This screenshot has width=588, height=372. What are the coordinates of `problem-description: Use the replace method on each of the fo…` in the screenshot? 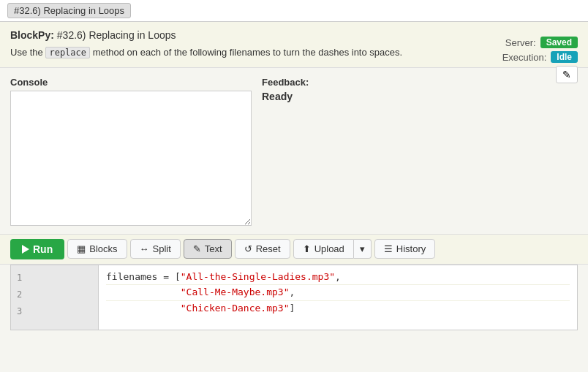 It's located at (241, 53).